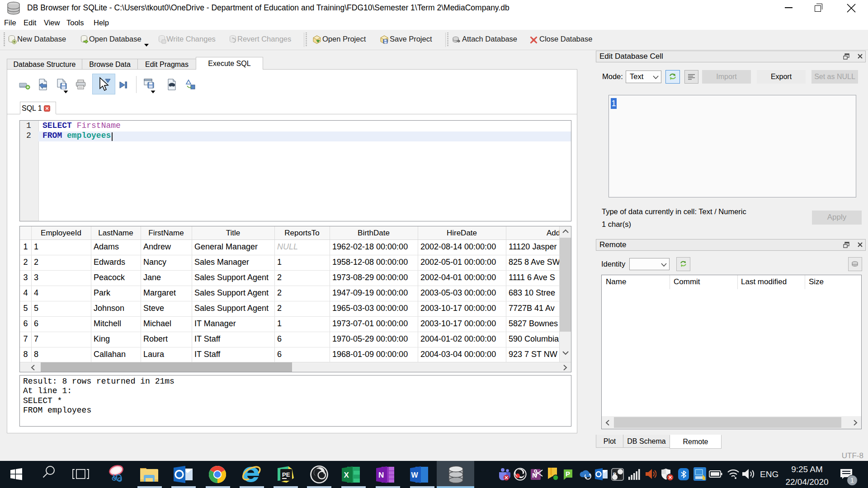 The image size is (868, 488). Describe the element at coordinates (286, 474) in the screenshot. I see `svg-text: PE` at that location.